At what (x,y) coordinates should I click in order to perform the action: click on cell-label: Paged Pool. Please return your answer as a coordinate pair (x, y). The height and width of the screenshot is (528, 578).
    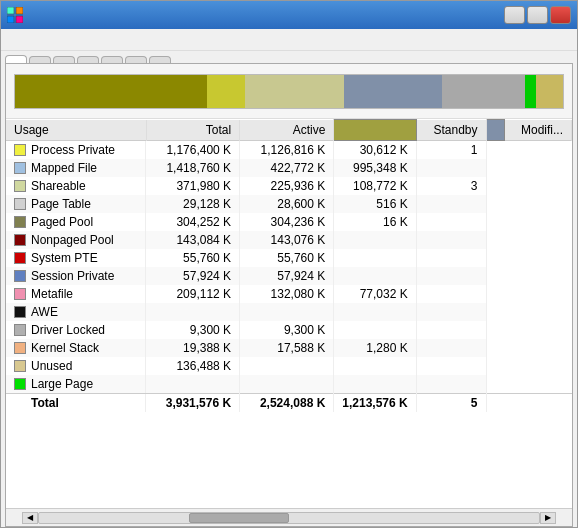
    Looking at the image, I should click on (76, 222).